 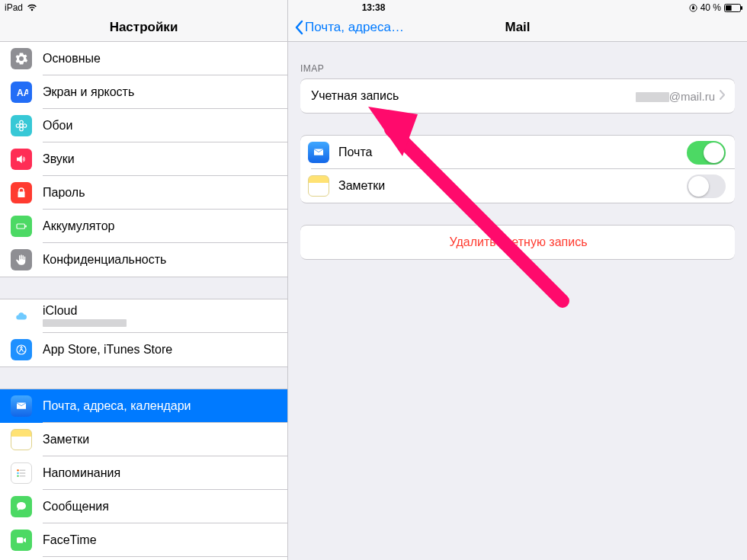 What do you see at coordinates (21, 473) in the screenshot?
I see `reminders-icon` at bounding box center [21, 473].